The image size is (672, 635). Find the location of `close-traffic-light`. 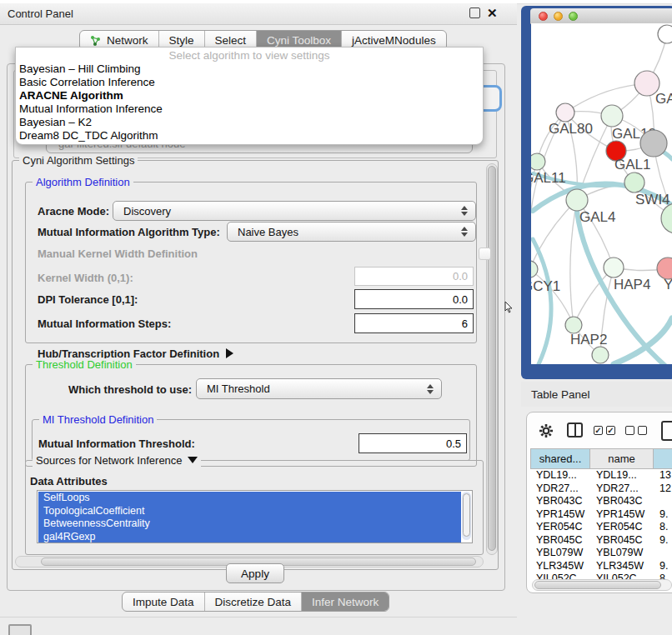

close-traffic-light is located at coordinates (544, 17).